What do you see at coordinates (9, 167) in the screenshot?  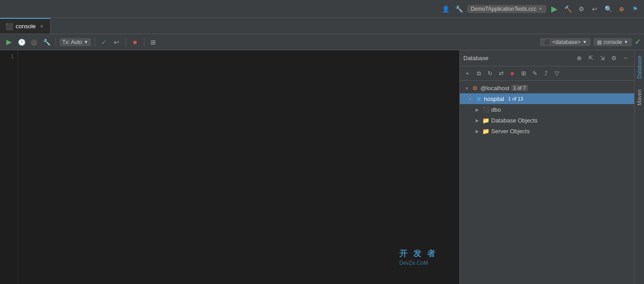 I see `line-numbers: 1` at bounding box center [9, 167].